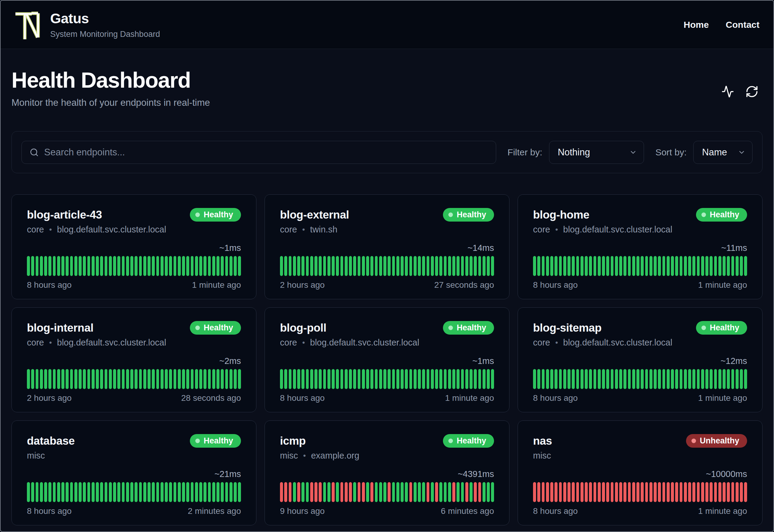  I want to click on status-label: Healthy, so click(725, 328).